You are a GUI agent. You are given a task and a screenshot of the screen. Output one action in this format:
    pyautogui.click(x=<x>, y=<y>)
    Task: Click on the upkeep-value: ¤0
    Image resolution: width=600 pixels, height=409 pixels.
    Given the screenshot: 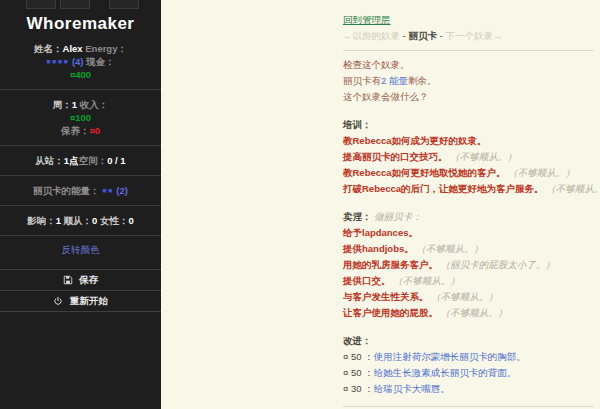 What is the action you would take?
    pyautogui.click(x=94, y=130)
    